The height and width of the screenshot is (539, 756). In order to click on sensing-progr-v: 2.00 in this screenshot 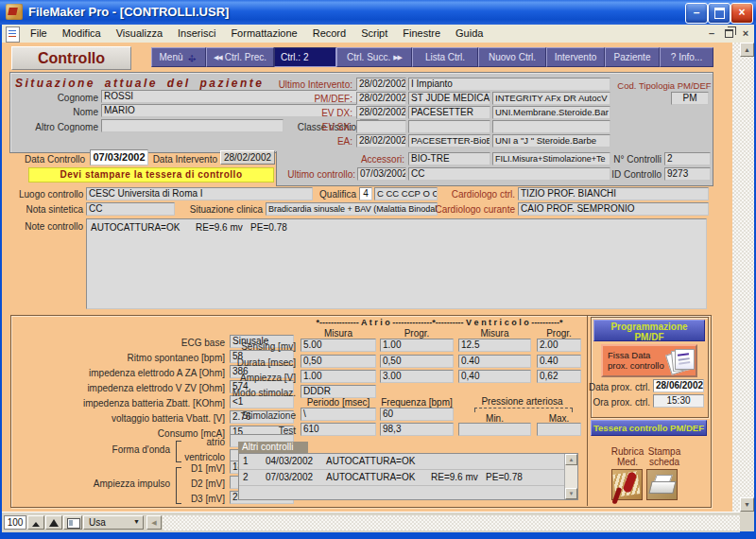, I will do `click(559, 345)`.